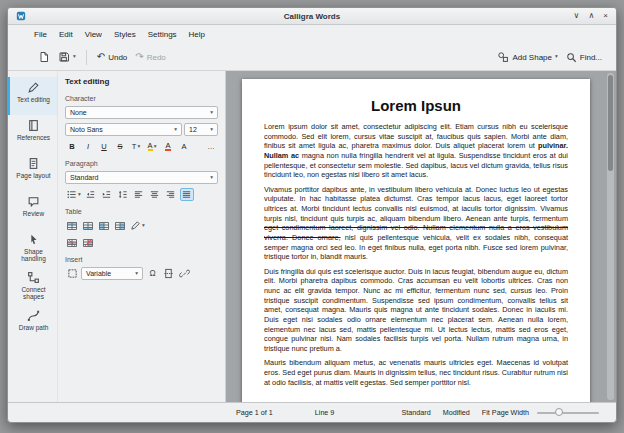 This screenshot has height=433, width=624. What do you see at coordinates (171, 194) in the screenshot?
I see `align-right-button` at bounding box center [171, 194].